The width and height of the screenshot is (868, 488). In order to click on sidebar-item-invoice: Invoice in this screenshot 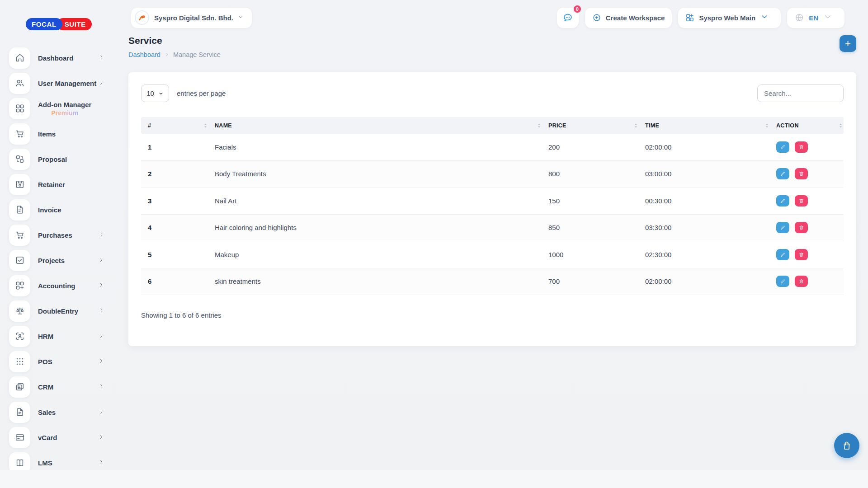, I will do `click(64, 210)`.